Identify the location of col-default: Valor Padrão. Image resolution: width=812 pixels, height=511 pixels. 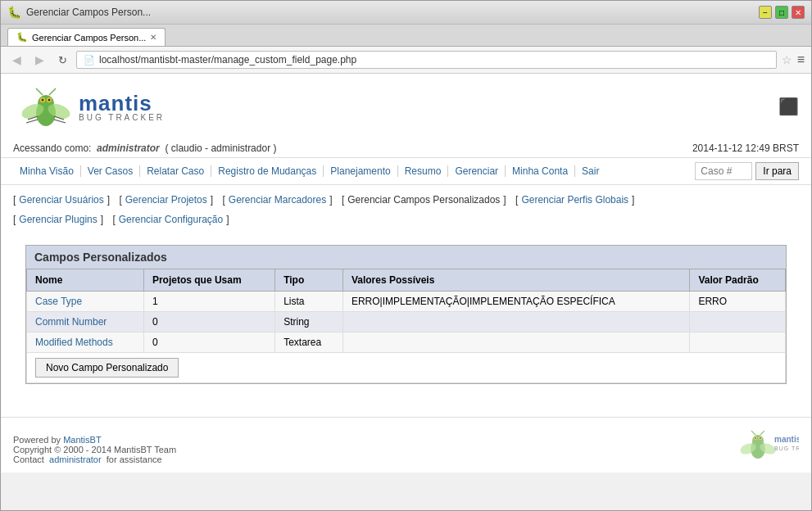
(737, 280).